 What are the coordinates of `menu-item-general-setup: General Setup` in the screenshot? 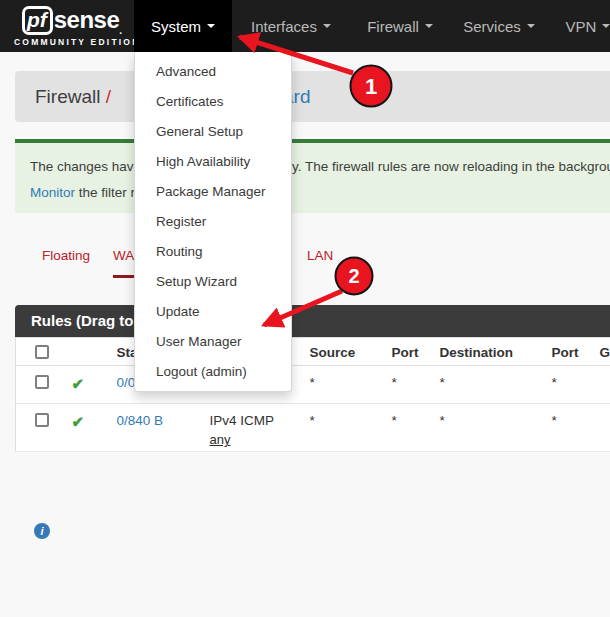 It's located at (213, 132).